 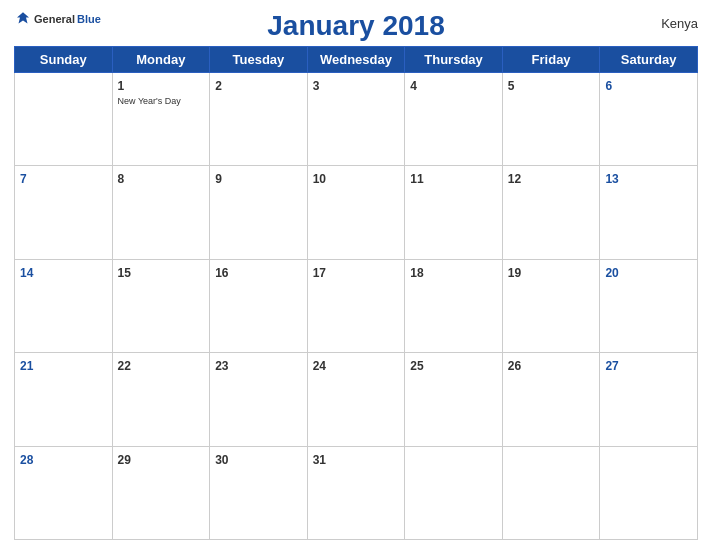 What do you see at coordinates (356, 26) in the screenshot?
I see `calendar-title: January 2018` at bounding box center [356, 26].